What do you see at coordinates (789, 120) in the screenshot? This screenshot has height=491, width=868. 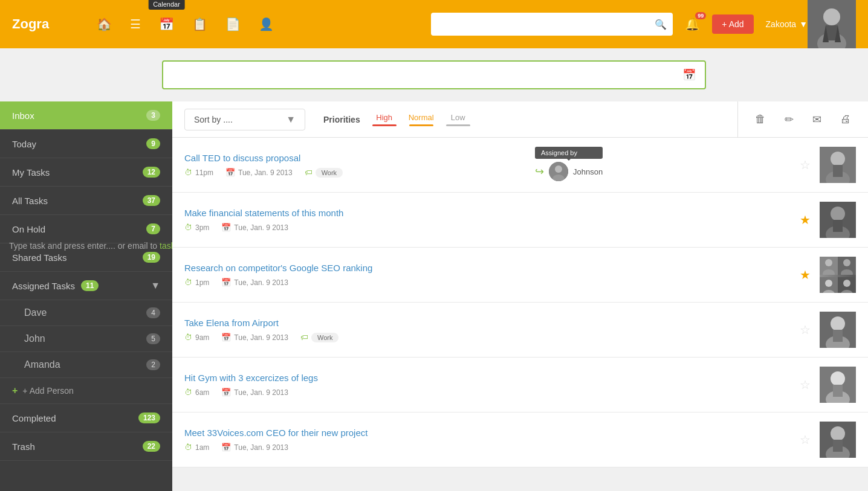 I see `edit-icon: ✏` at bounding box center [789, 120].